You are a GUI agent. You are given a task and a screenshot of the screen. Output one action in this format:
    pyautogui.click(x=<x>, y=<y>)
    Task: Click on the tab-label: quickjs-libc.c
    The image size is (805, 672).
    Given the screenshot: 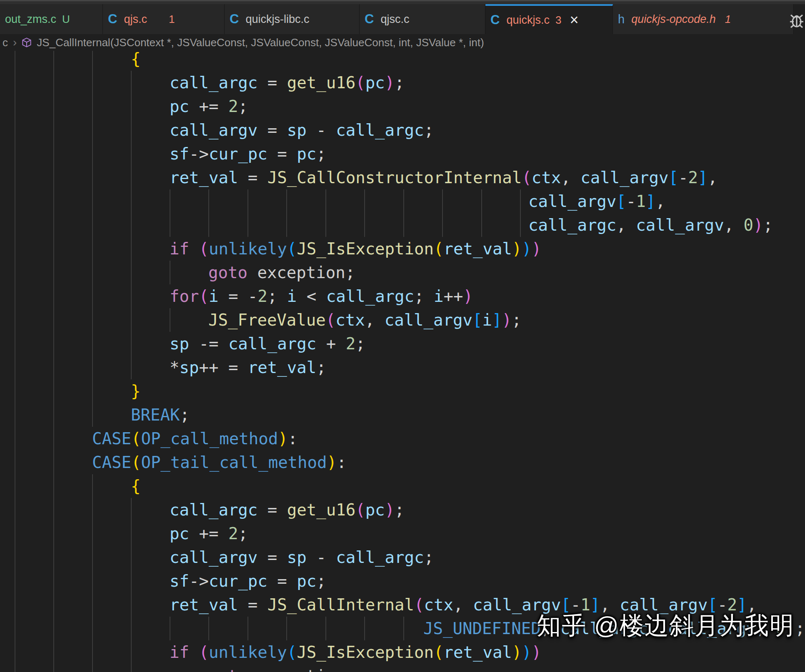 What is the action you would take?
    pyautogui.click(x=278, y=19)
    